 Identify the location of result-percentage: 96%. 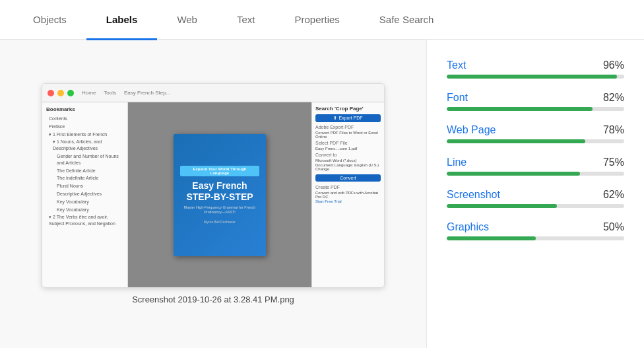
(614, 65).